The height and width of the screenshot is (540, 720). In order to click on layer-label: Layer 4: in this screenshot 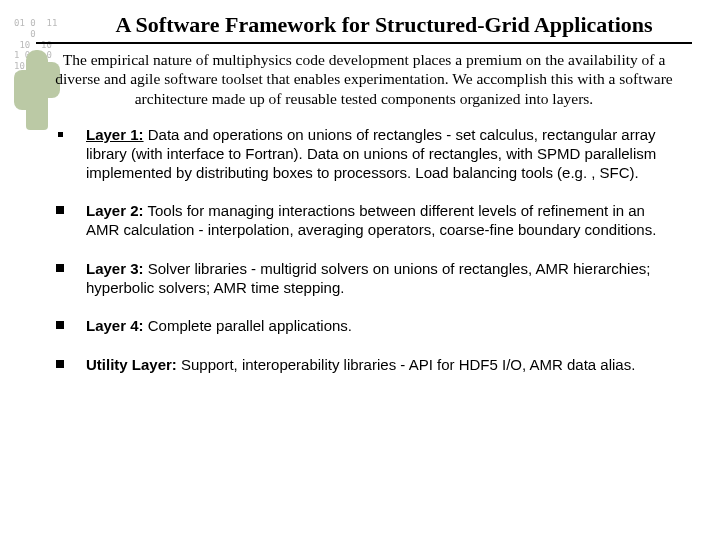, I will do `click(115, 326)`.